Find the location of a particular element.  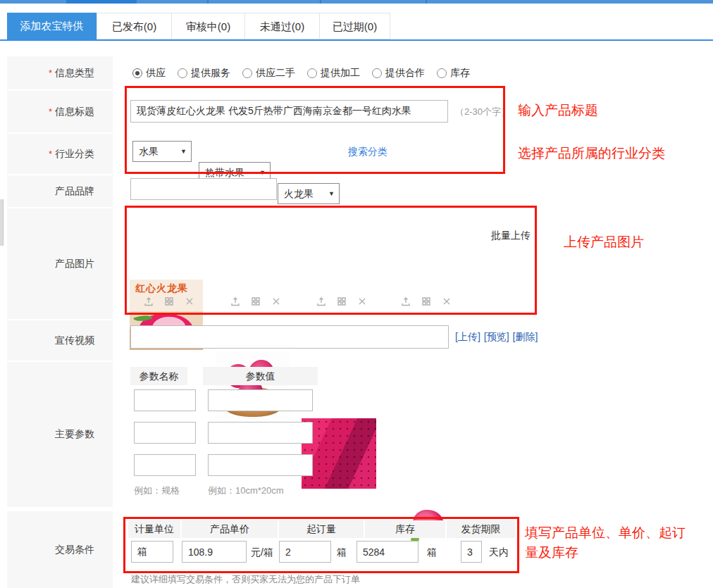

video-delete-link: [删除] is located at coordinates (526, 337).